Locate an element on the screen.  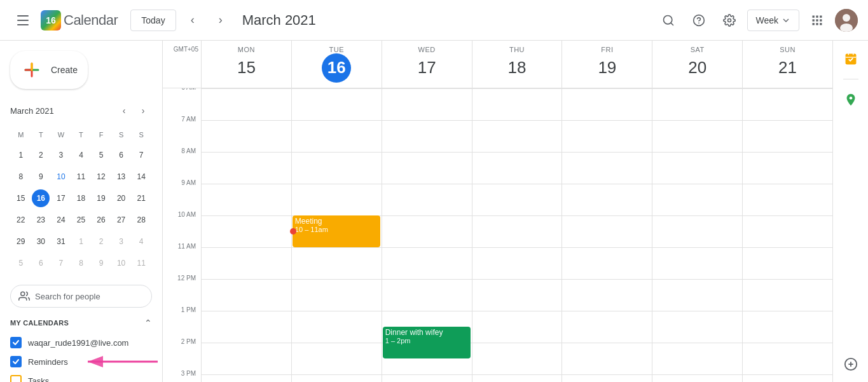
mini-cal-day: 31 is located at coordinates (61, 242).